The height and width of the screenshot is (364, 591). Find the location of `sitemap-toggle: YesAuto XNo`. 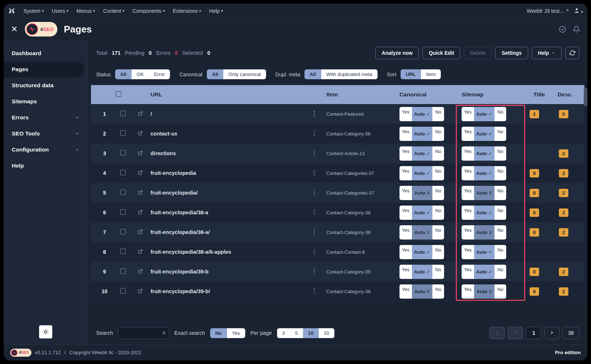

sitemap-toggle: YesAuto XNo is located at coordinates (484, 193).